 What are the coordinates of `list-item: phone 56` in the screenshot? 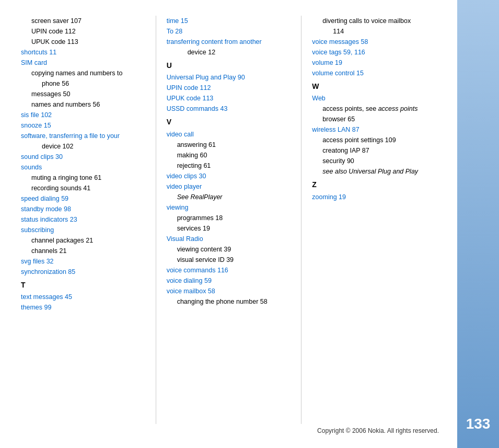 It's located at (83, 84).